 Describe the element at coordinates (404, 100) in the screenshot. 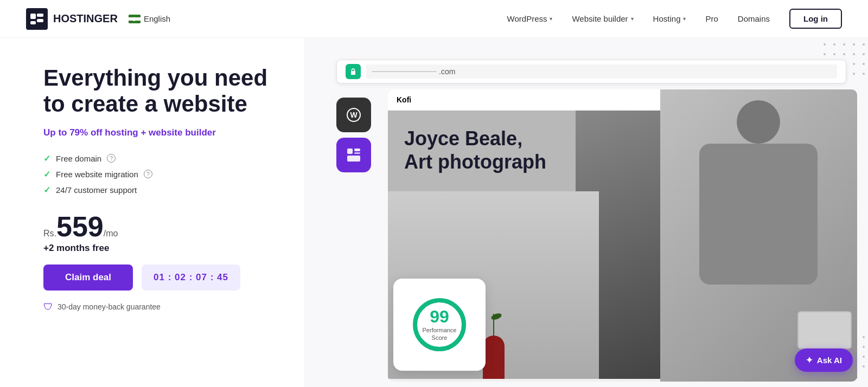

I see `preview-site-name: Kofi` at that location.